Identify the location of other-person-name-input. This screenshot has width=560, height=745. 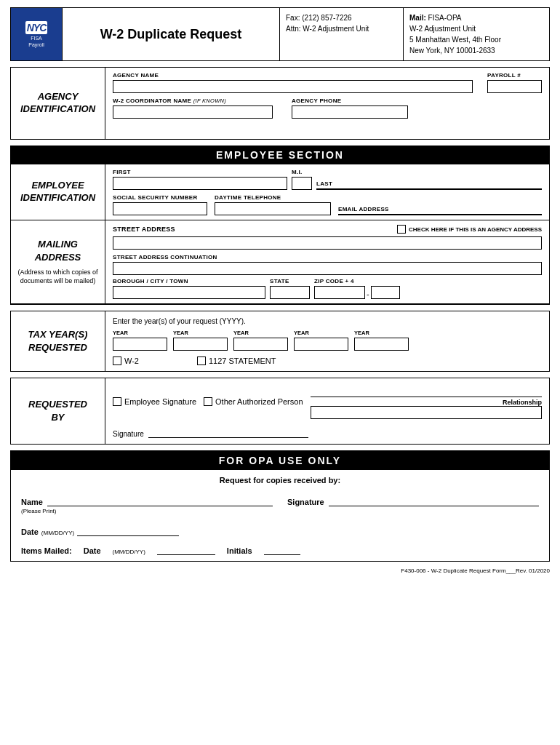
(426, 391).